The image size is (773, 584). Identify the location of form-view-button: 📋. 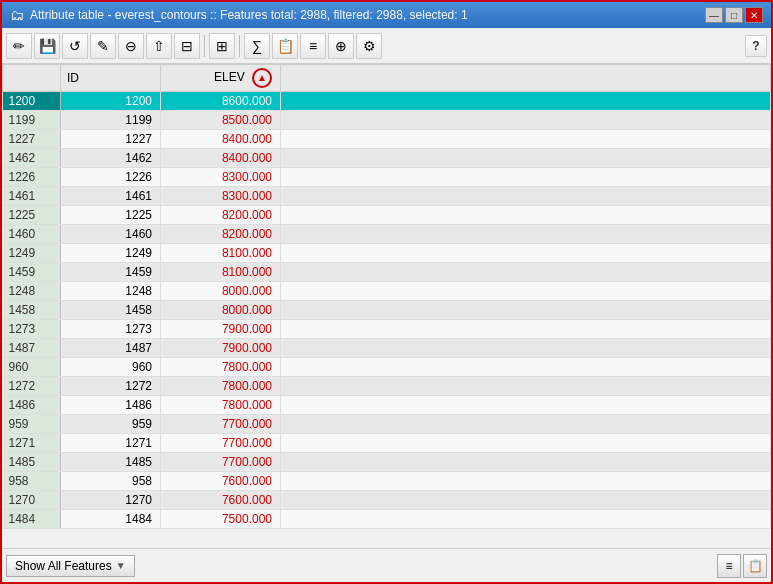
(755, 566).